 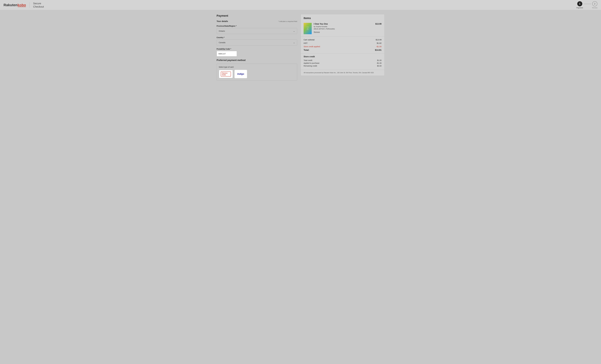 I want to click on item-details: I Owe You One by Sophie Kinsella eBook (…, so click(x=343, y=28).